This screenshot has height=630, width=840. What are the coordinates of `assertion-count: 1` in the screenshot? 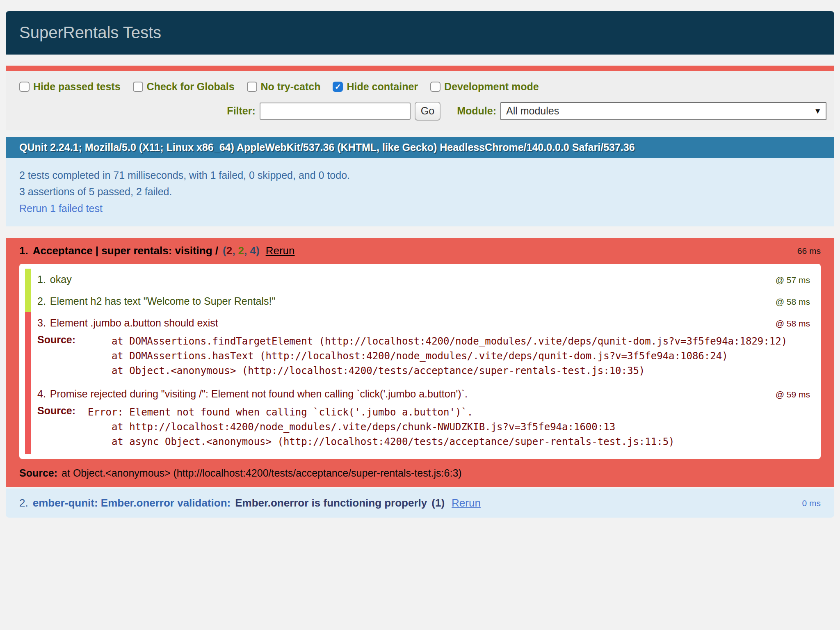 It's located at (438, 503).